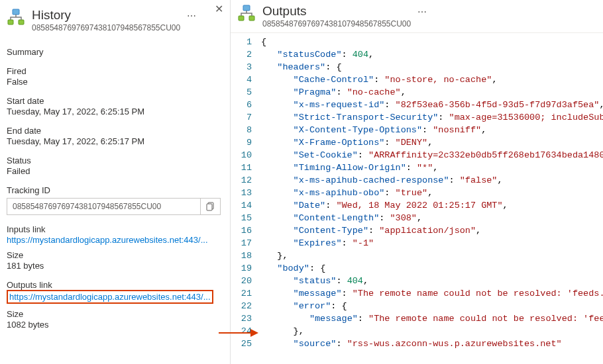 This screenshot has width=603, height=364. What do you see at coordinates (114, 111) in the screenshot?
I see `start-date-value: Tuesday, May 17, 2022, 6:25:15 PM` at bounding box center [114, 111].